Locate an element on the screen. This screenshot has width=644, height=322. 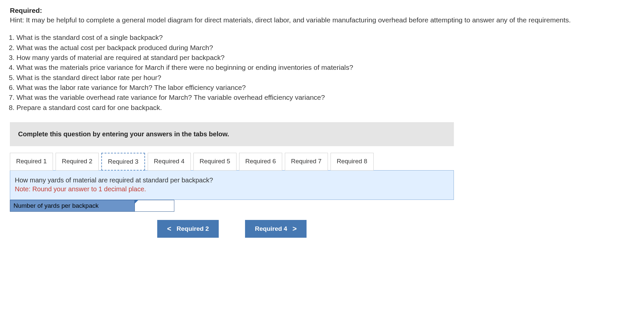
question-item: What was the variable overhead rate vari… is located at coordinates (325, 97).